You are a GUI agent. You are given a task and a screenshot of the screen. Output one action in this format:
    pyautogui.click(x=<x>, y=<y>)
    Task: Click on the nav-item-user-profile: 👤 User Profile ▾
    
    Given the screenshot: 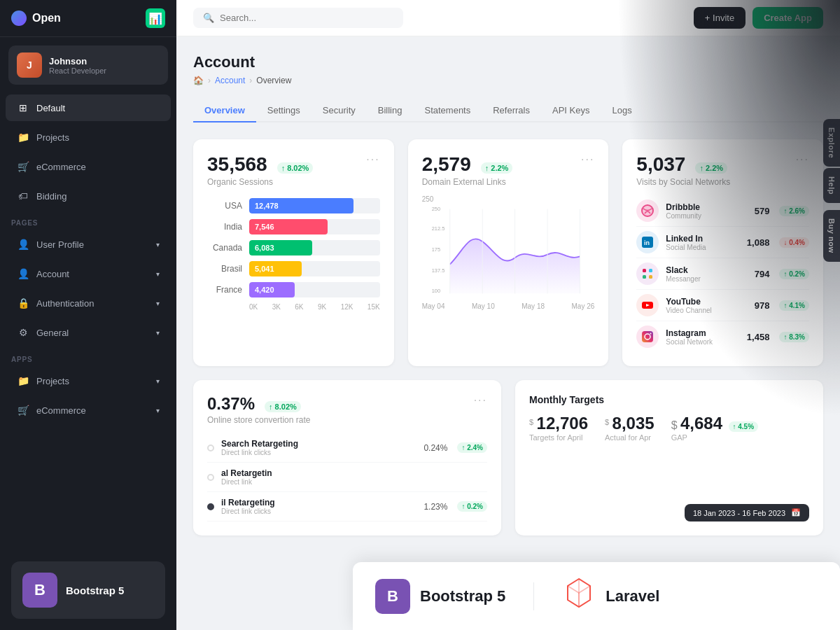 What is the action you would take?
    pyautogui.click(x=88, y=244)
    